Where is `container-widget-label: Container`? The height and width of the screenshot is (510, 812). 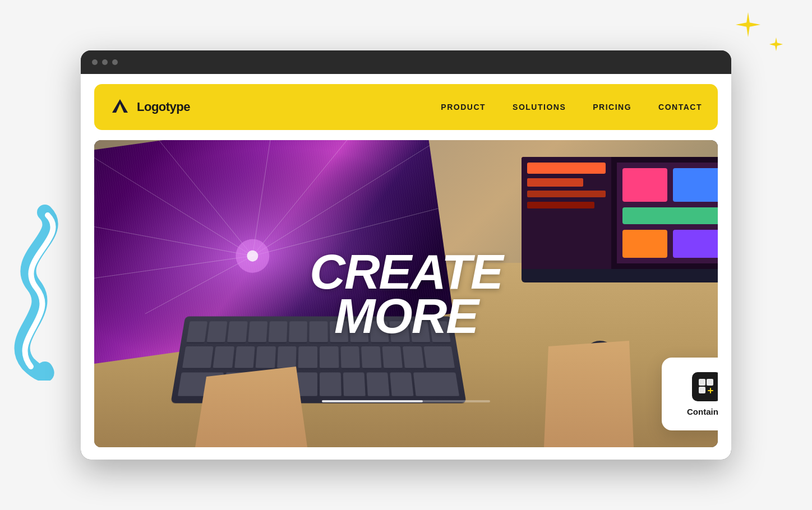
container-widget-label: Container is located at coordinates (702, 411).